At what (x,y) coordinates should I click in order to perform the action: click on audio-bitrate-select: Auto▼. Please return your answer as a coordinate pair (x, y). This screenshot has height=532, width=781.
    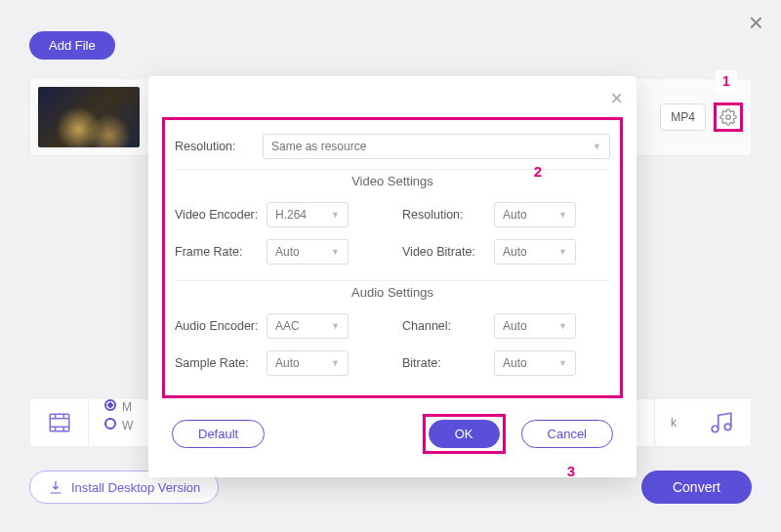
    Looking at the image, I should click on (535, 363).